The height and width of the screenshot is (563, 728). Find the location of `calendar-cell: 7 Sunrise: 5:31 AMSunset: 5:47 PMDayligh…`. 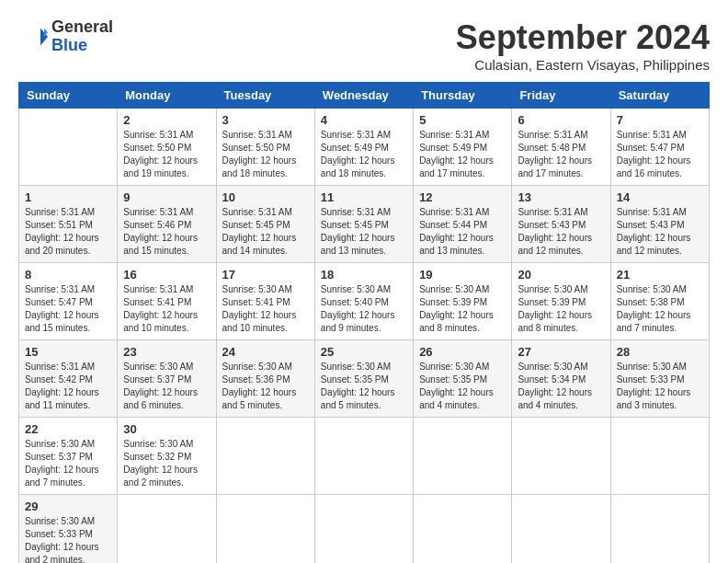

calendar-cell: 7 Sunrise: 5:31 AMSunset: 5:47 PMDayligh… is located at coordinates (660, 147).